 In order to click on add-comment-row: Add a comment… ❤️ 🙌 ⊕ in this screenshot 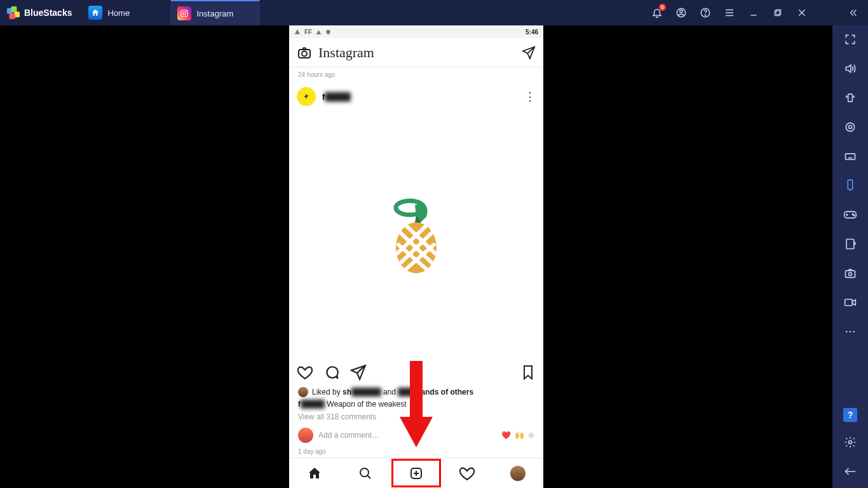, I will do `click(416, 435)`.